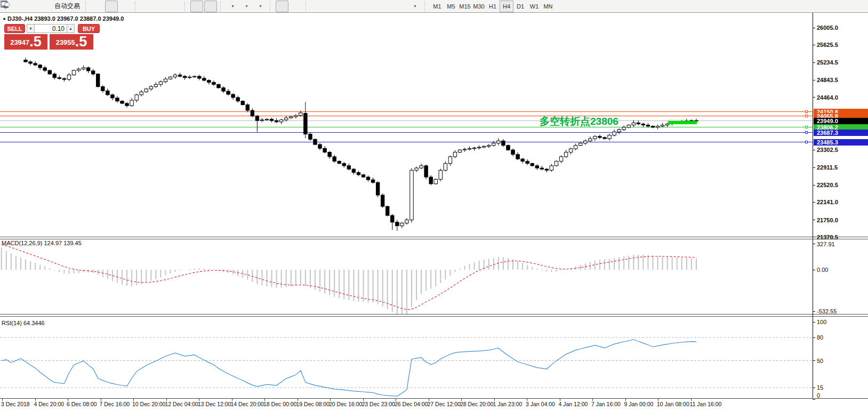 This screenshot has height=411, width=868. What do you see at coordinates (806, 142) in the screenshot?
I see `hline-handle-23485.3` at bounding box center [806, 142].